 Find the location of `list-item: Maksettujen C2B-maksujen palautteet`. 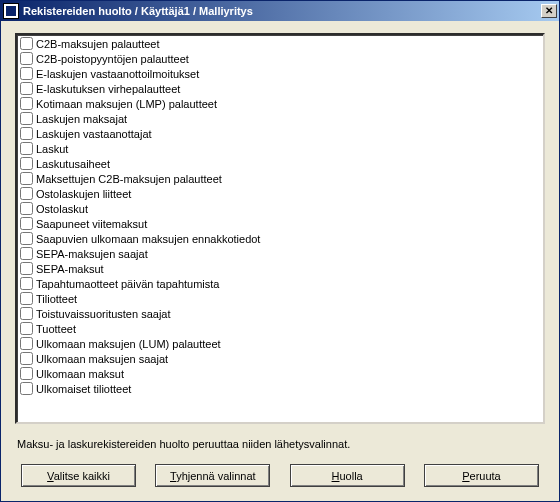

list-item: Maksettujen C2B-maksujen palautteet is located at coordinates (280, 178).